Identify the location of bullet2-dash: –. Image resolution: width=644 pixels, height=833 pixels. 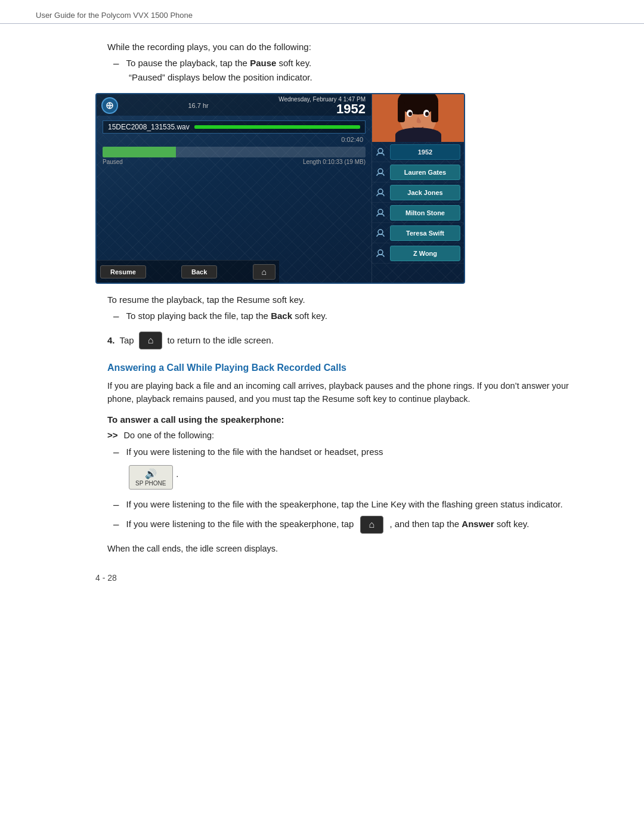
(116, 505).